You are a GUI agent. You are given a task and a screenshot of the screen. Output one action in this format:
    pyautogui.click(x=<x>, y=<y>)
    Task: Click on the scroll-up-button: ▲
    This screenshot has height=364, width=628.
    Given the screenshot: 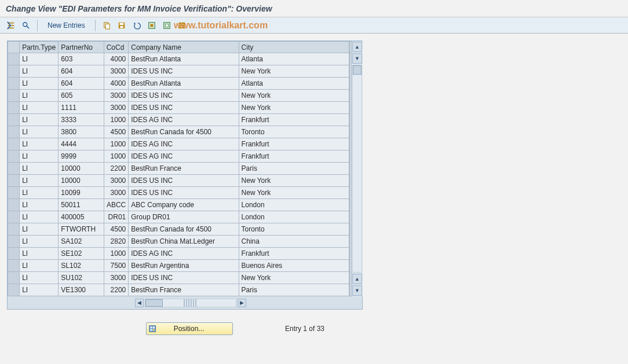 What is the action you would take?
    pyautogui.click(x=357, y=47)
    